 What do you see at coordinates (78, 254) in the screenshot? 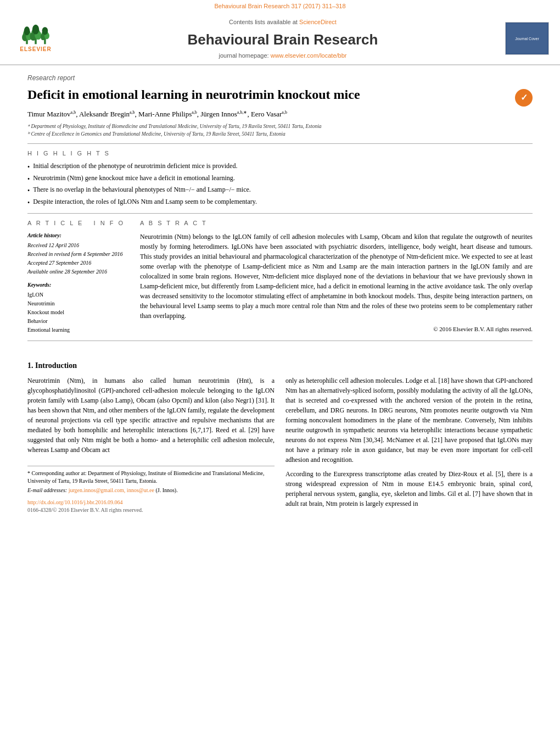
I see `article-history: Article history: Received 12 April 2016 …` at bounding box center [78, 254].